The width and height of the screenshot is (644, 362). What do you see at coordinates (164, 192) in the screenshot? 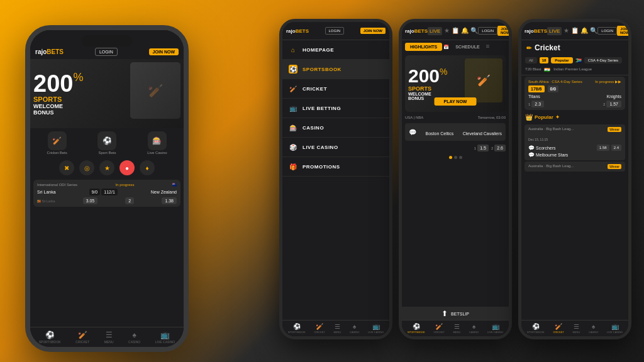
I see `team2-name: New Zealand` at bounding box center [164, 192].